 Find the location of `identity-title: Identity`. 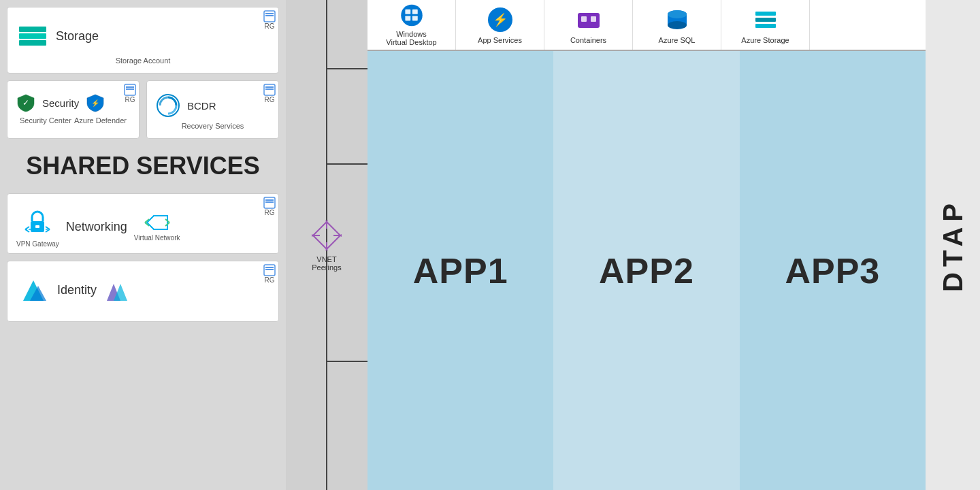

identity-title: Identity is located at coordinates (77, 290).